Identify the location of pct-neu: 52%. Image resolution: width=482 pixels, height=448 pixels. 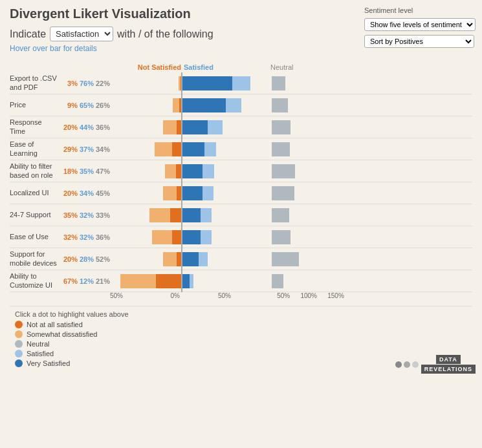
(102, 259).